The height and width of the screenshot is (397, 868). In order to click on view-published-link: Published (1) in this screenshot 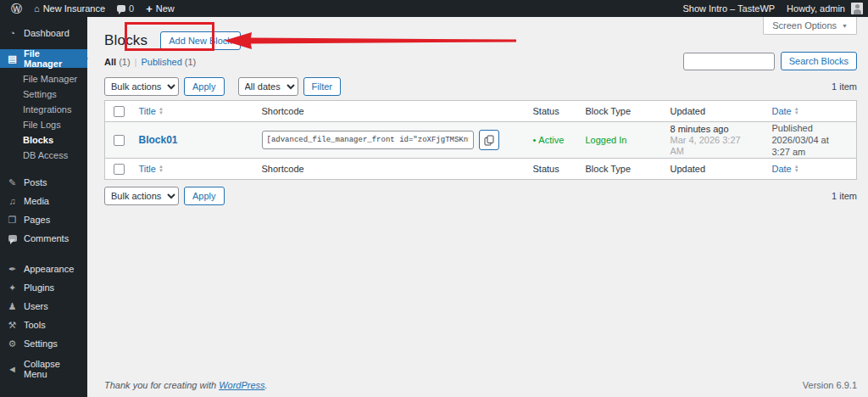, I will do `click(168, 62)`.